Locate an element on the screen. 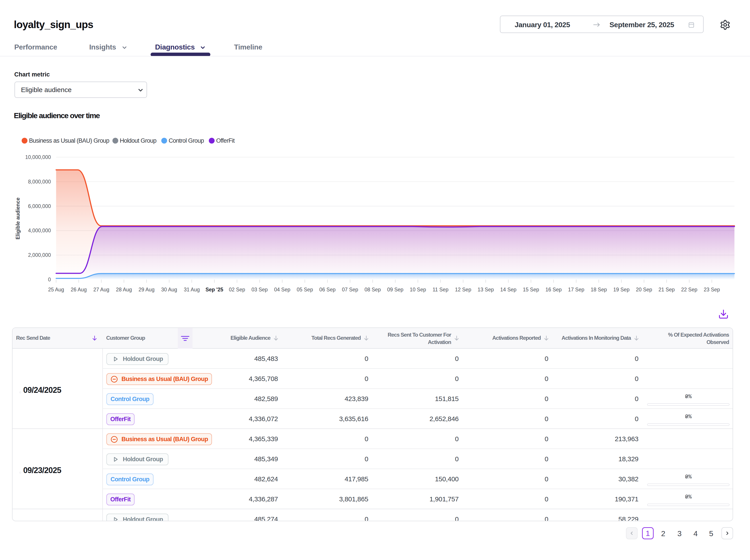  svg-text: 06 Sep is located at coordinates (328, 289).